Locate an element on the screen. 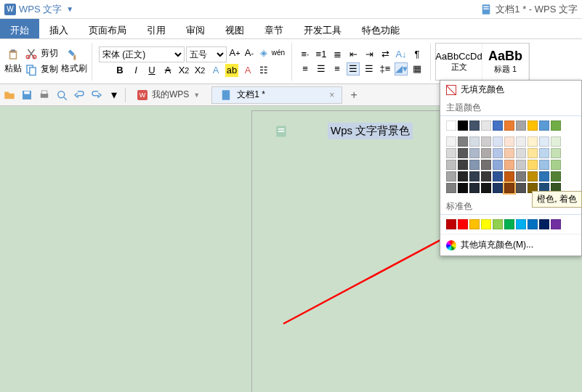 The height and width of the screenshot is (392, 582). clear-format-button: ◈ is located at coordinates (264, 53).